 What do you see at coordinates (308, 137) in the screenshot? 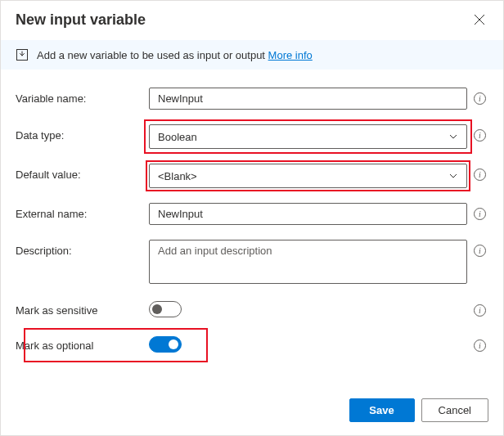
I see `data-type-select: Boolean` at bounding box center [308, 137].